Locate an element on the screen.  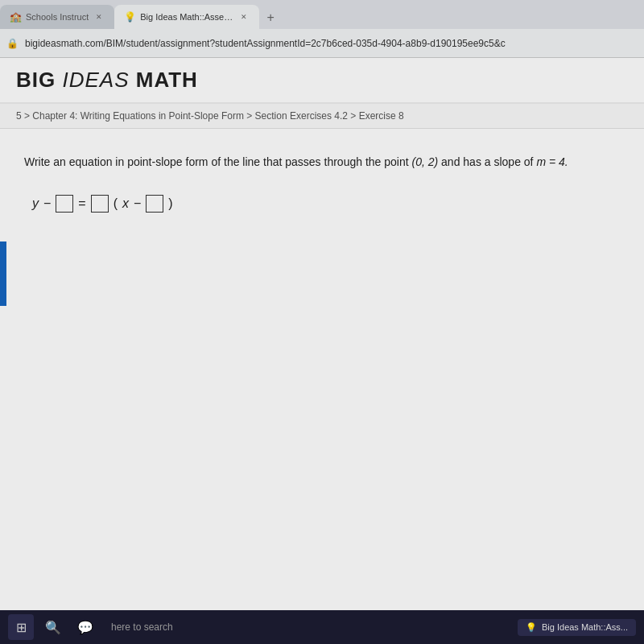
minus-1: − is located at coordinates (47, 204).